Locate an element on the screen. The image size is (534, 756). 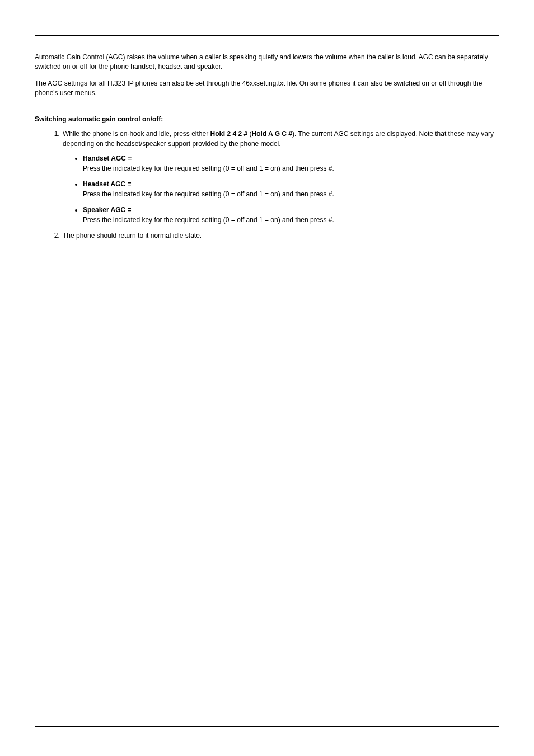
step1-hold-2: Hold A G C # is located at coordinates (272, 134).